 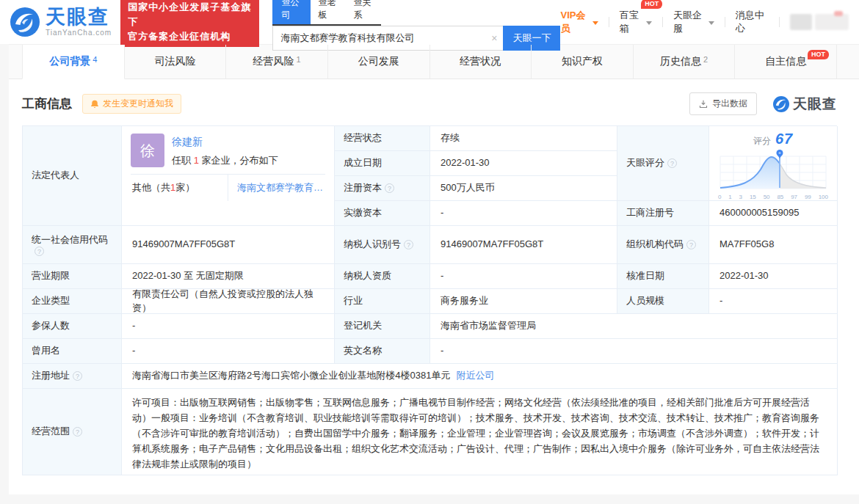 What do you see at coordinates (228, 326) in the screenshot?
I see `insured-count-value: -` at bounding box center [228, 326].